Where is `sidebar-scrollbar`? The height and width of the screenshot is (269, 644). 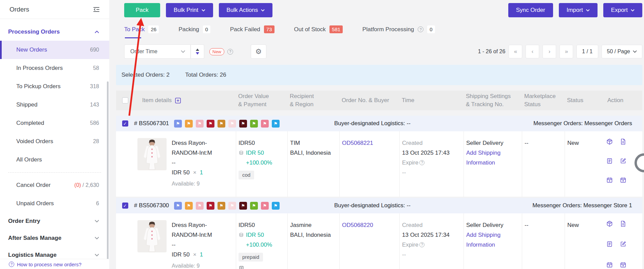
sidebar-scrollbar is located at coordinates (108, 175).